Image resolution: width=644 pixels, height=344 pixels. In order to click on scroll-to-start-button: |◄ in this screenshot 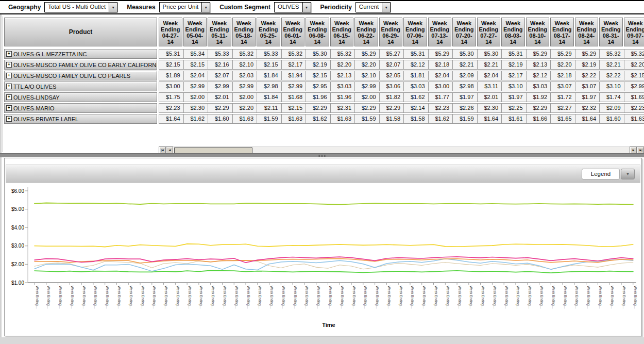, I will do `click(162, 150)`.